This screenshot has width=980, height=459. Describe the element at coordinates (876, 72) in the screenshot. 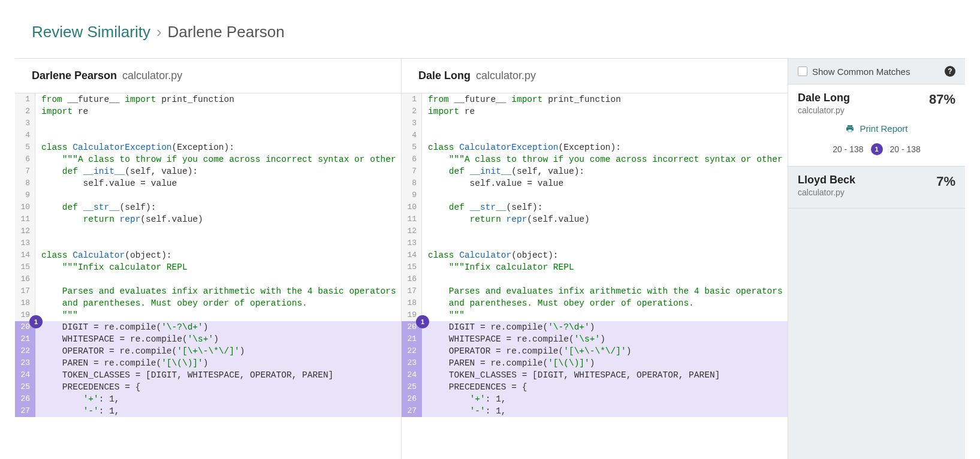

I see `sidebar-top: Show Common Matches ?` at that location.